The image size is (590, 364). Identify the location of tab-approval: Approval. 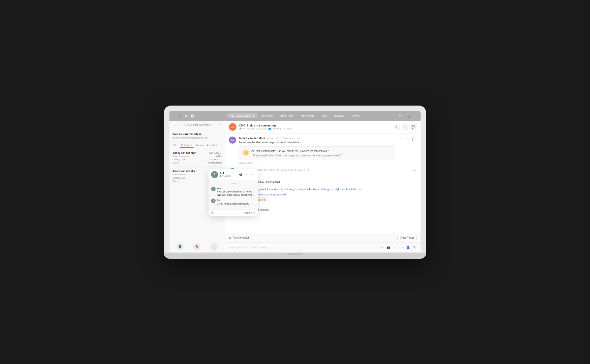
(339, 116).